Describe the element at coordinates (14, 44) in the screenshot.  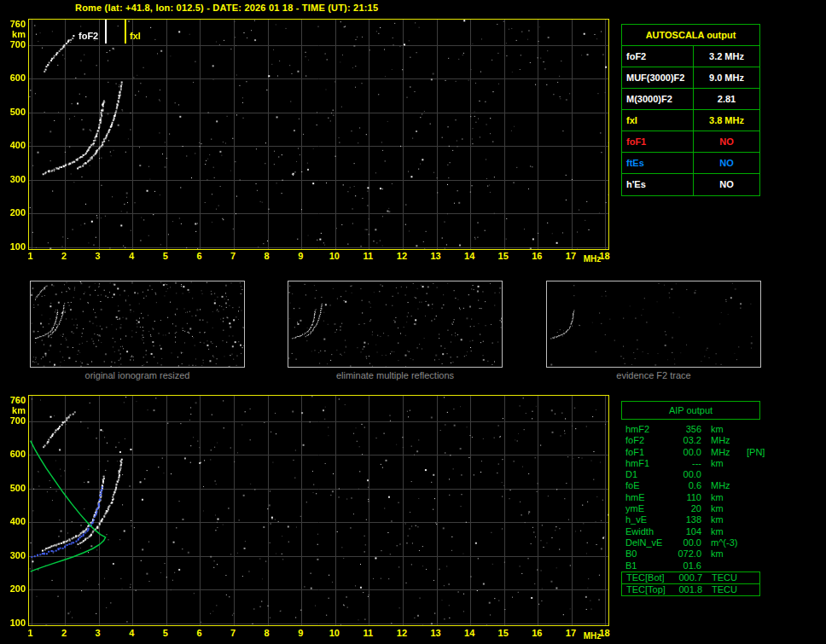
I see `y-tick-label: 700` at that location.